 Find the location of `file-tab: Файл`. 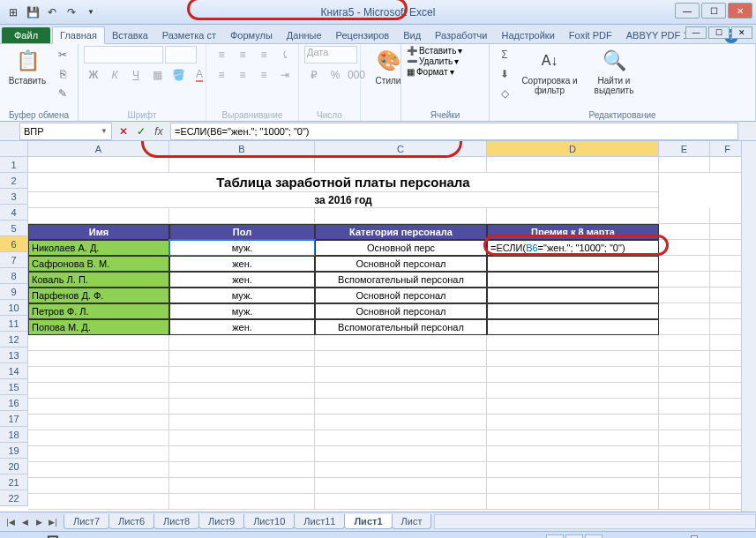

file-tab: Файл is located at coordinates (26, 35).